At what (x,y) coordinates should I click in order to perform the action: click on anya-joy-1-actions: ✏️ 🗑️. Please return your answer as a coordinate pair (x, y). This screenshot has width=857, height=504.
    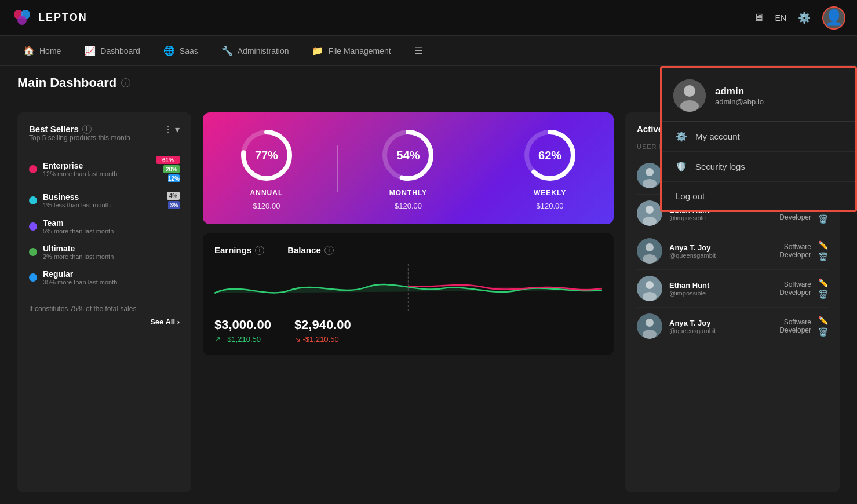
    Looking at the image, I should click on (823, 251).